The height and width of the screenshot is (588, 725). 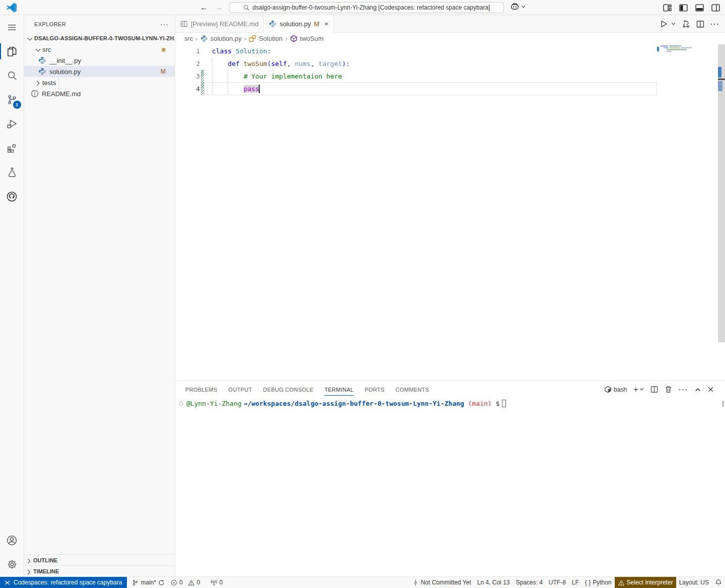 I want to click on problems-item: 0 0, so click(x=185, y=582).